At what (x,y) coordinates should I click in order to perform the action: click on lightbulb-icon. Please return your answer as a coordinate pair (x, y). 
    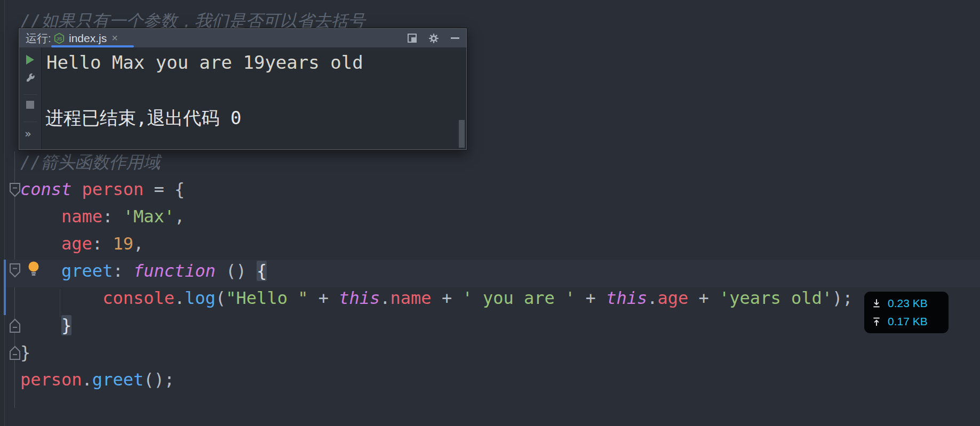
    Looking at the image, I should click on (34, 269).